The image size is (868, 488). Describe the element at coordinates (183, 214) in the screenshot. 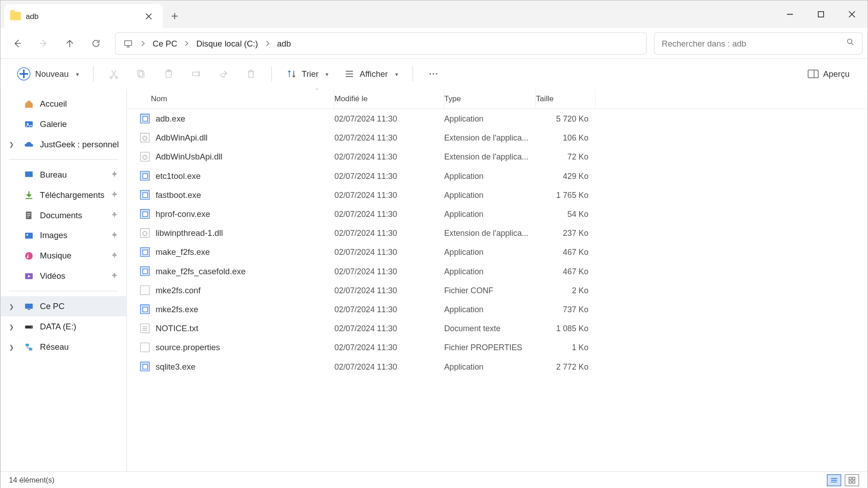

I see `file-name: hprof-conv.exe` at that location.